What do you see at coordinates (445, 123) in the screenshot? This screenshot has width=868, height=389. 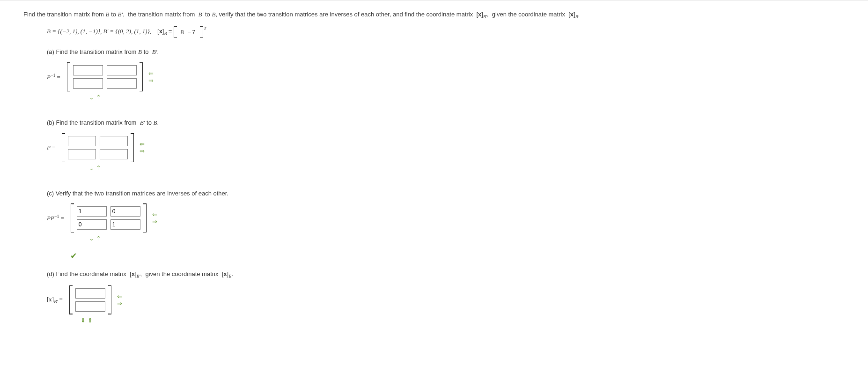 I see `part-b-label: (b) Find the transition matrix from B′ t…` at bounding box center [445, 123].